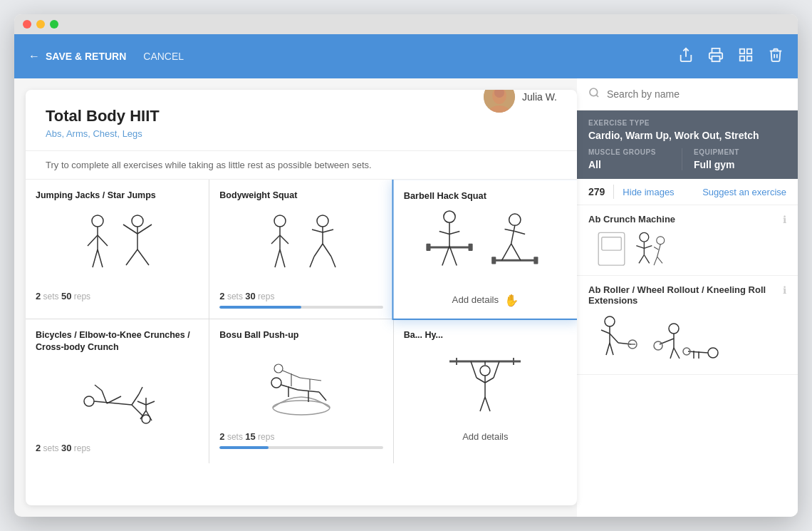  I want to click on toolbar-left: ← SAVE & RETURN CANCEL, so click(106, 56).